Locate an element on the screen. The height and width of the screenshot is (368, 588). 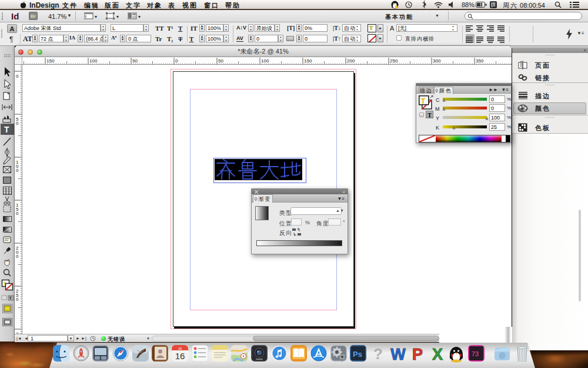
svg-text: 200 is located at coordinates (351, 61).